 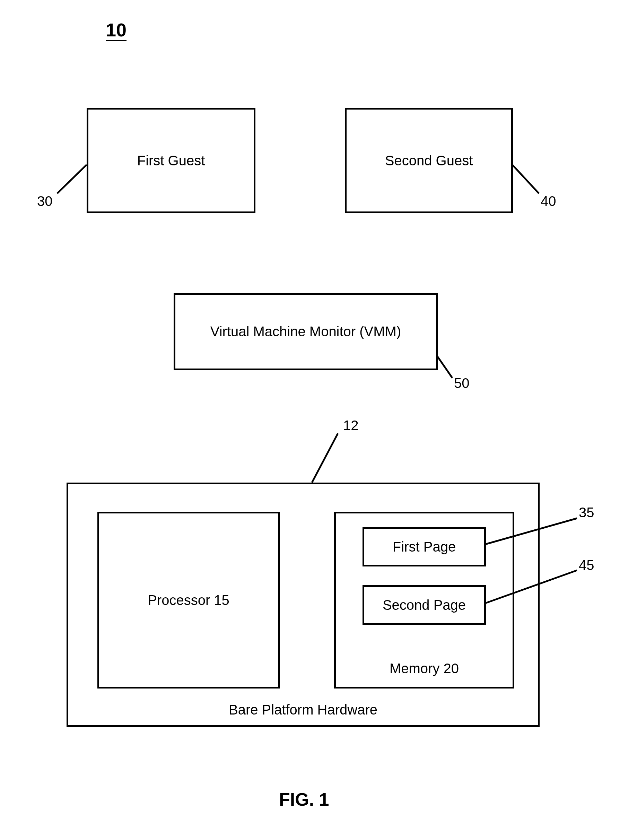 I want to click on second-page-label: Second Page, so click(x=424, y=605).